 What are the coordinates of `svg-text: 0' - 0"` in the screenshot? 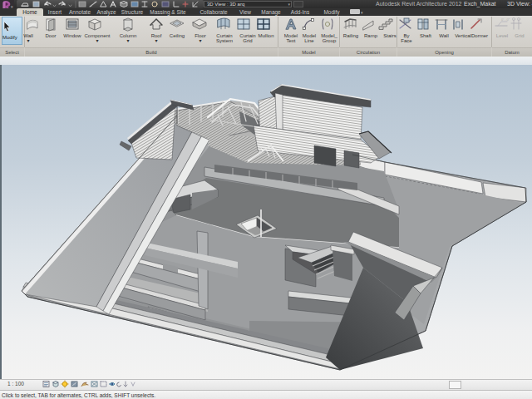 It's located at (505, 20).